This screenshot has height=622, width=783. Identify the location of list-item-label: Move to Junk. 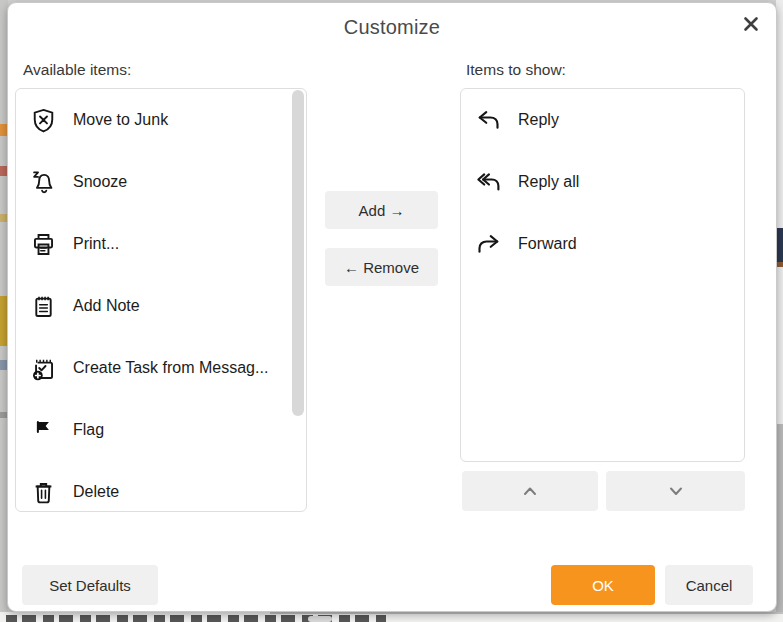
(120, 120).